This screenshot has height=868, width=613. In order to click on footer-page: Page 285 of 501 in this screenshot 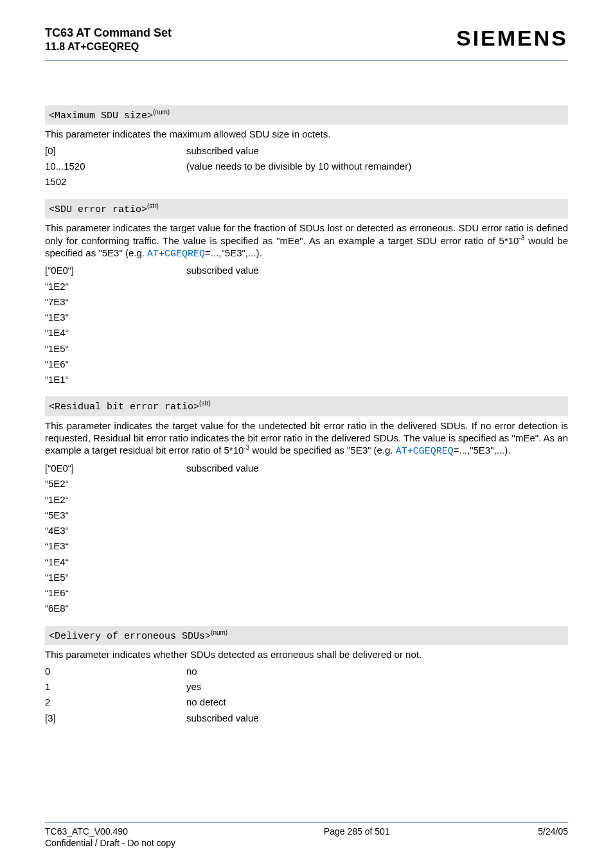, I will do `click(357, 837)`.